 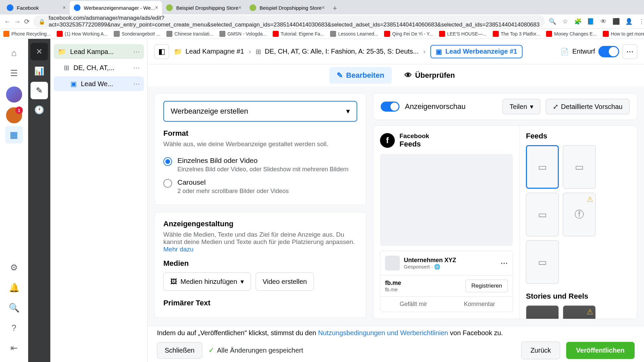 I want to click on close-button: Schließen, so click(x=180, y=351).